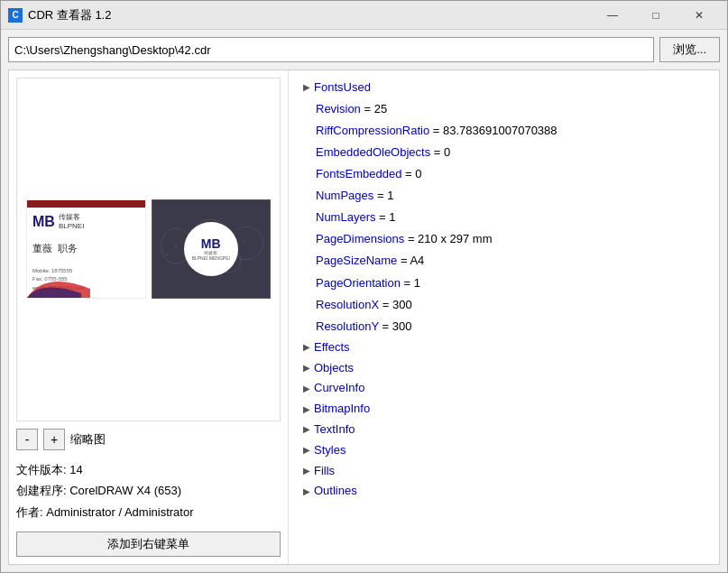 The width and height of the screenshot is (728, 573). I want to click on title-bar: C CDR 查看器 1.2 — □ ✕, so click(364, 15).